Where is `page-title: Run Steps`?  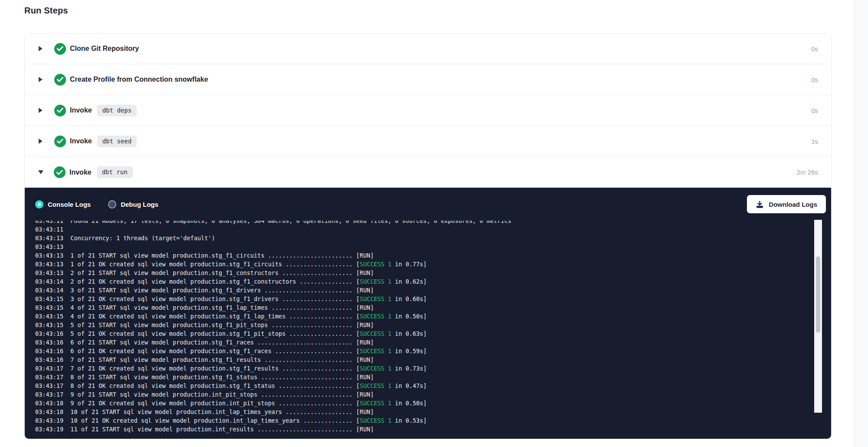
page-title: Run Steps is located at coordinates (46, 10).